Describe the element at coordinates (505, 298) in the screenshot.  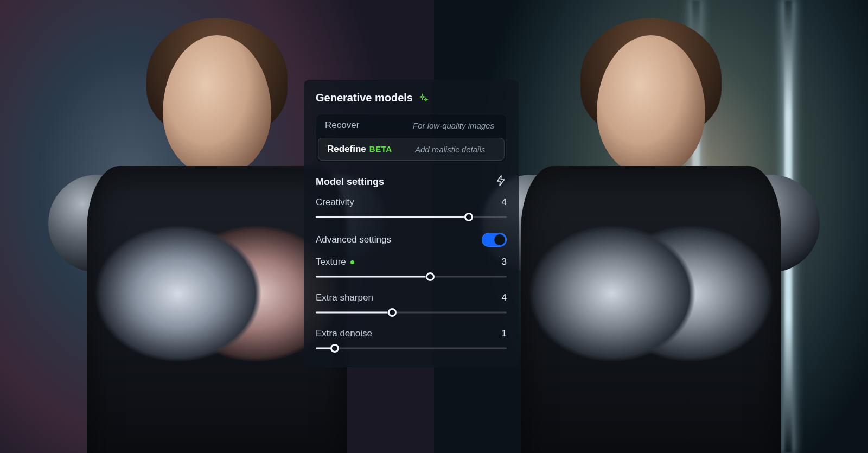
I see `extra-sharpen-value: 4` at that location.